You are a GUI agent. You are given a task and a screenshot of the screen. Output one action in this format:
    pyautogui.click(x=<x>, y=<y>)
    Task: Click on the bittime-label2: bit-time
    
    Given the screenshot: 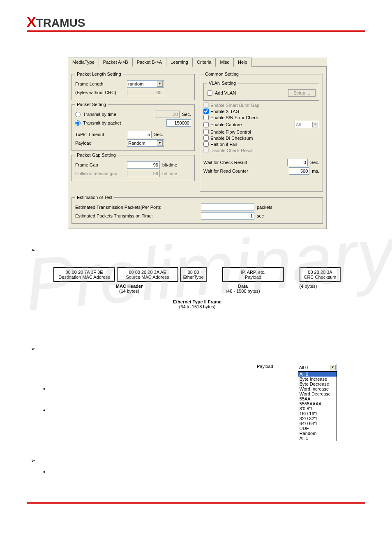 What is the action you would take?
    pyautogui.click(x=170, y=173)
    